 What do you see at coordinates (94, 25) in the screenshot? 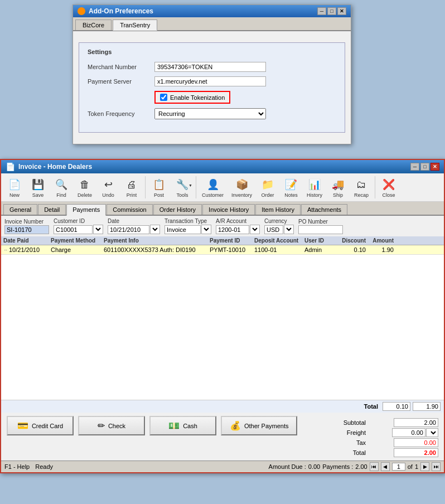
I see `addon-tab-bizcore: BizCore` at bounding box center [94, 25].